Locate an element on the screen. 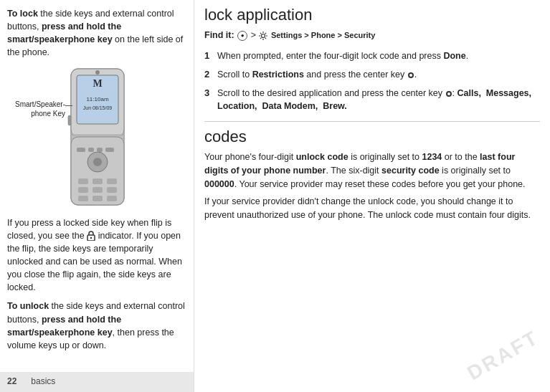 This screenshot has height=392, width=550. lock-keys-para: To lock the side keys and external contr… is located at coordinates (98, 33).